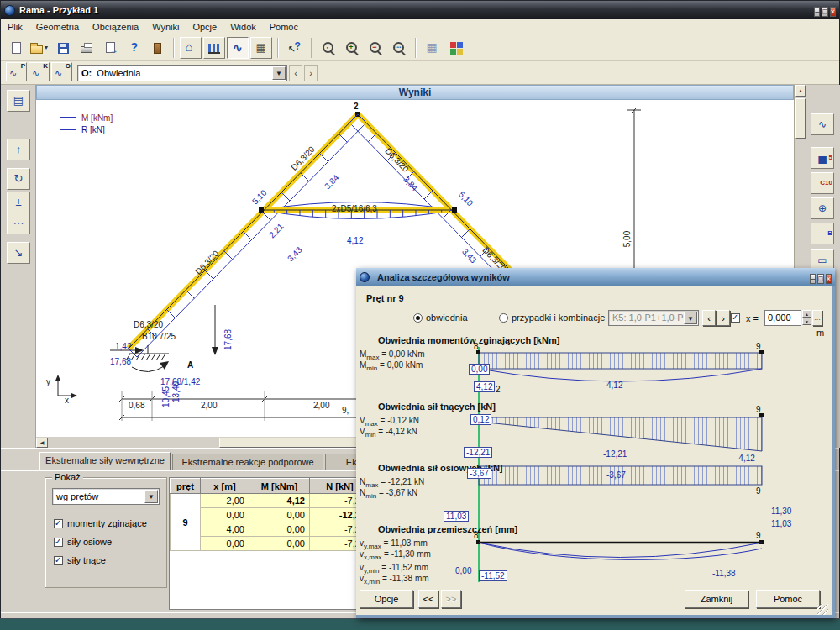 This screenshot has height=630, width=840. What do you see at coordinates (375, 48) in the screenshot?
I see `zoom-out-button` at bounding box center [375, 48].